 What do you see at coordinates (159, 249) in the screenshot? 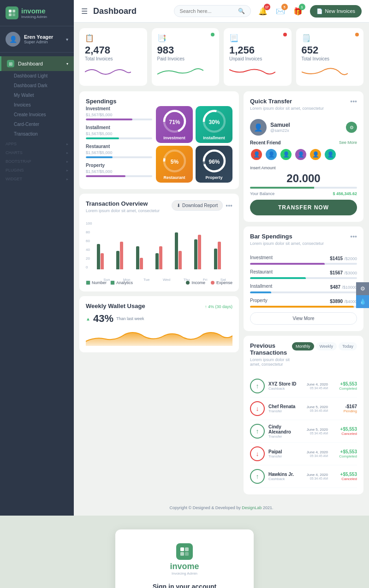
I see `bar-chart-container: 100806040200` at bounding box center [159, 249].